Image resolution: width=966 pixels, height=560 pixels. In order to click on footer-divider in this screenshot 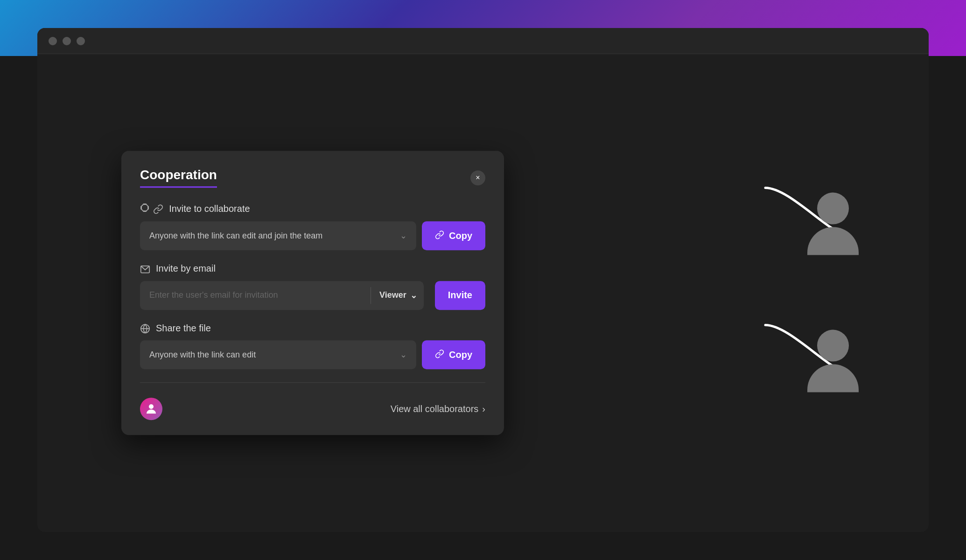, I will do `click(313, 383)`.